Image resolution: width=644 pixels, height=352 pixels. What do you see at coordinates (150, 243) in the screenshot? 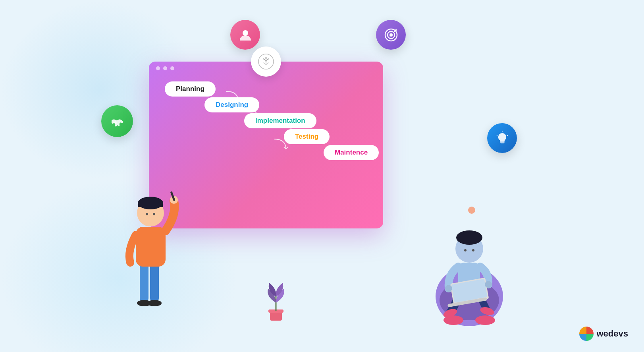
I see `person-left` at bounding box center [150, 243].